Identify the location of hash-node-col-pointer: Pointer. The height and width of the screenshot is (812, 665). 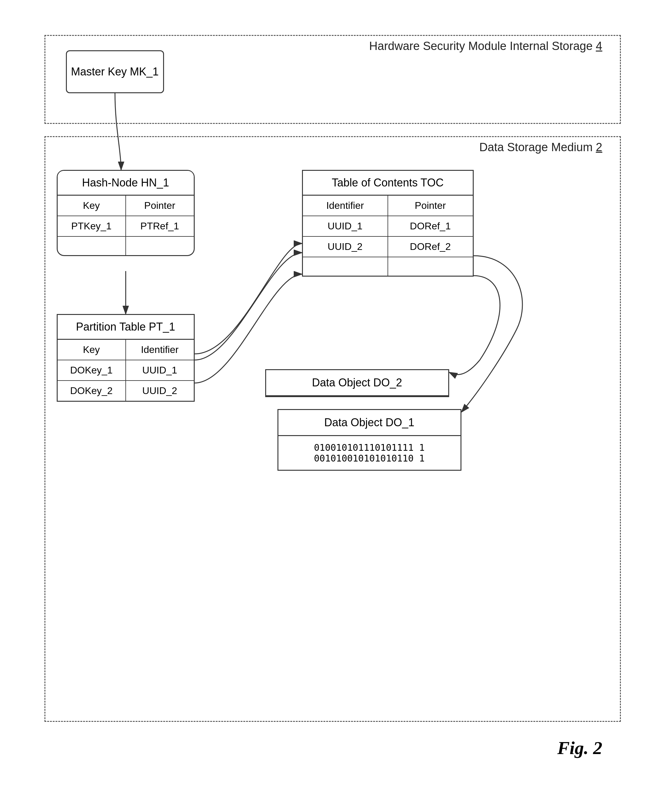
(160, 206).